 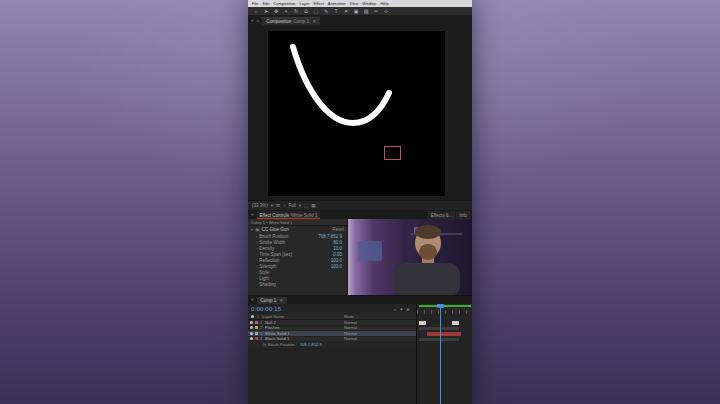 I want to click on region-of-interest-icon: ⬚, so click(x=306, y=206).